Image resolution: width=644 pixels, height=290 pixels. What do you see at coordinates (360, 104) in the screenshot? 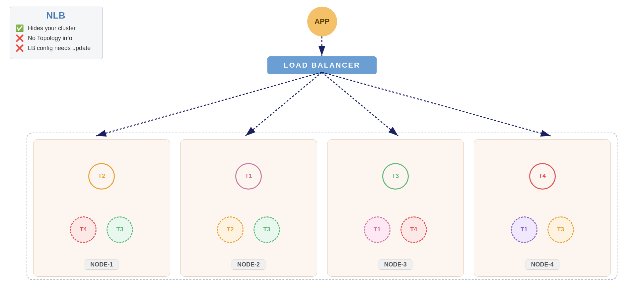
I see `lb-to-node3-arrow` at bounding box center [360, 104].